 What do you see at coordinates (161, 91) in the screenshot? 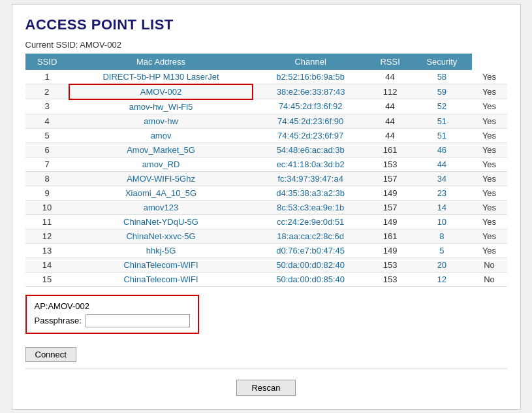
I see `row-ssid: AMOV-002` at bounding box center [161, 91].